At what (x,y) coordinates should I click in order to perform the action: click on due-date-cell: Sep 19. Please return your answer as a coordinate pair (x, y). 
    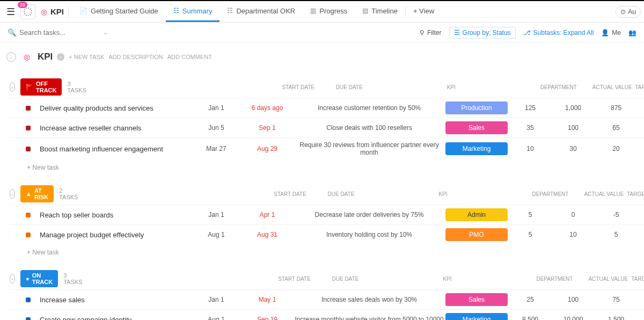
    Looking at the image, I should click on (267, 318).